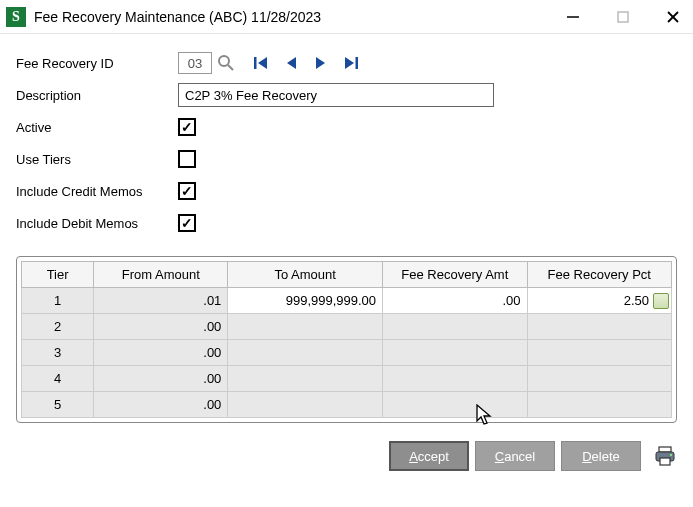 This screenshot has width=693, height=507. Describe the element at coordinates (347, 353) in the screenshot. I see `table-row: 3.00` at that location.